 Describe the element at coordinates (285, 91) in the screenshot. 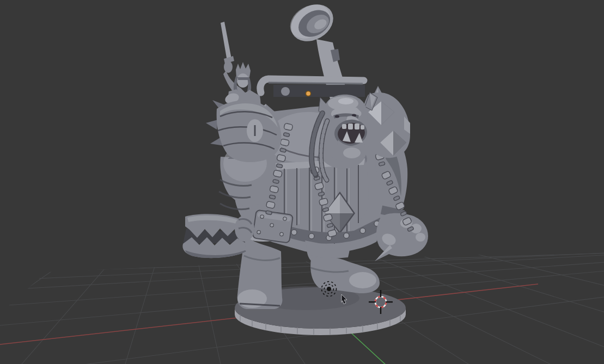

I see `pack-knob` at that location.